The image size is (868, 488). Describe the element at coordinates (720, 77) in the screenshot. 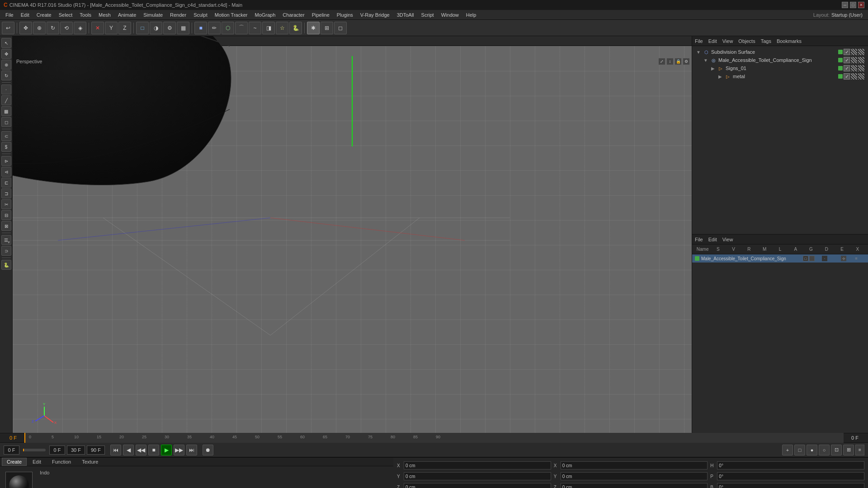

I see `tree-expand-4: ▶` at that location.